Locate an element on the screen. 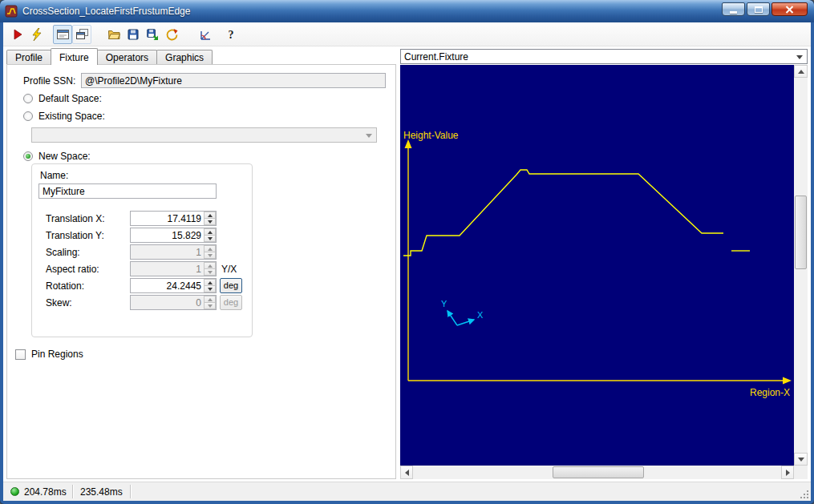  radio-circle-icon is located at coordinates (28, 156).